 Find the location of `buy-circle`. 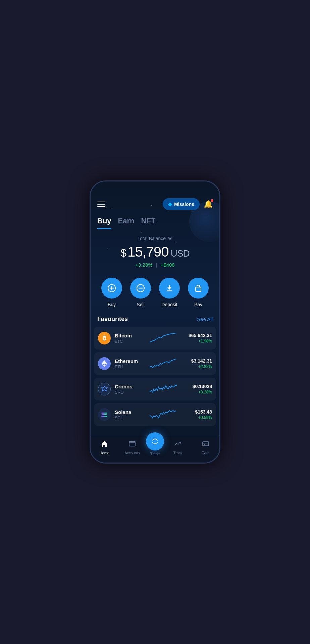

buy-circle is located at coordinates (112, 288).